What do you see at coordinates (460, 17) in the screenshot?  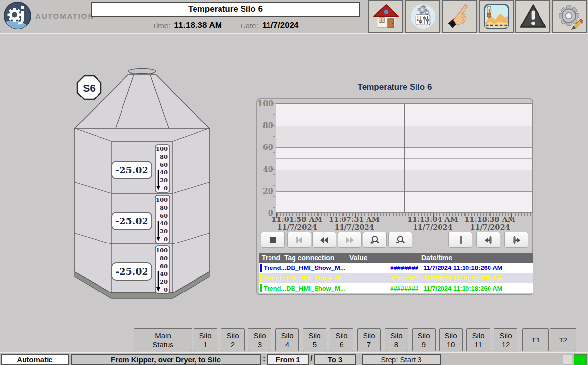 I see `manual-operation-button` at bounding box center [460, 17].